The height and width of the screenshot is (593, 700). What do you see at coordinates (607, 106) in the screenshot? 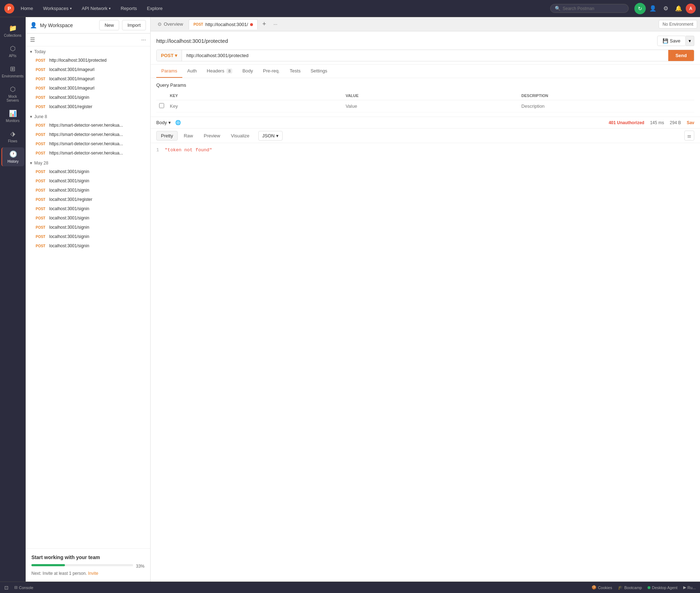
I see `description-input` at bounding box center [607, 106].